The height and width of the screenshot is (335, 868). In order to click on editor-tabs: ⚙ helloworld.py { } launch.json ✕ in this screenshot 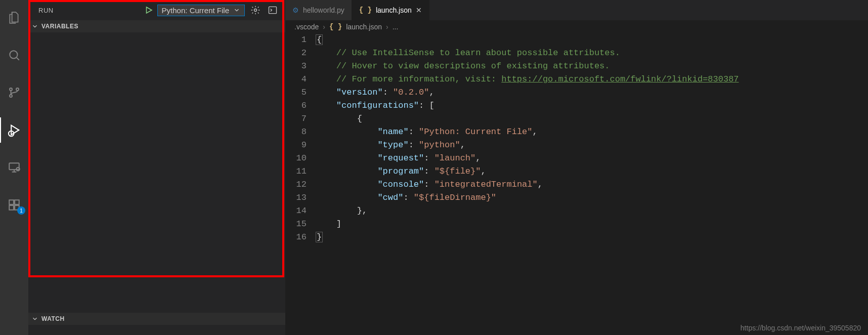, I will do `click(577, 10)`.